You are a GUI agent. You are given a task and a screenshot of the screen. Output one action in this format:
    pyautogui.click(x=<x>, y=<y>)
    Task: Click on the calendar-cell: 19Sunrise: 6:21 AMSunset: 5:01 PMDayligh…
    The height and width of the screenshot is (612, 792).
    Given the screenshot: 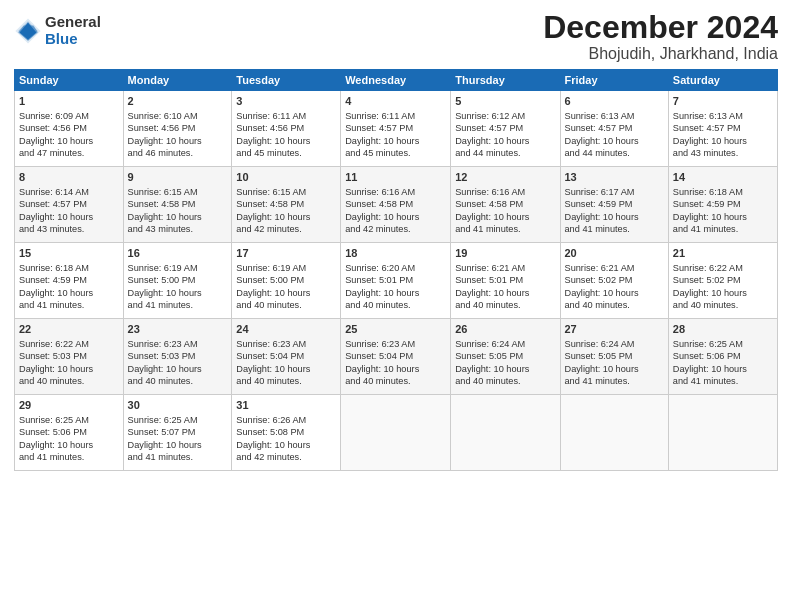 What is the action you would take?
    pyautogui.click(x=506, y=281)
    